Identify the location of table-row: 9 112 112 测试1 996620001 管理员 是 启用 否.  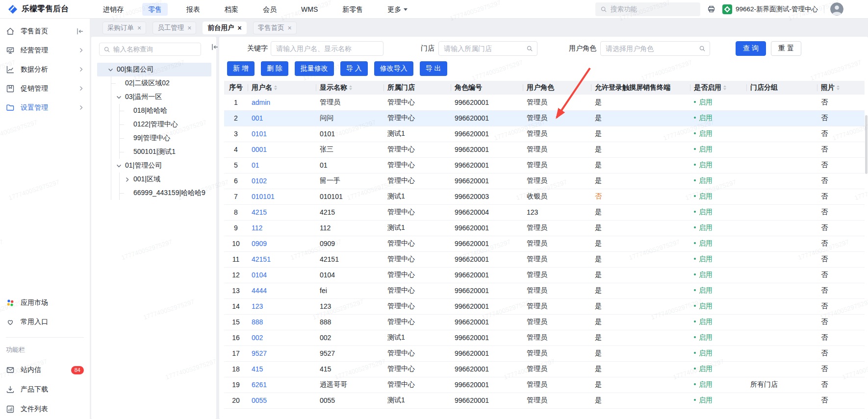
(544, 228).